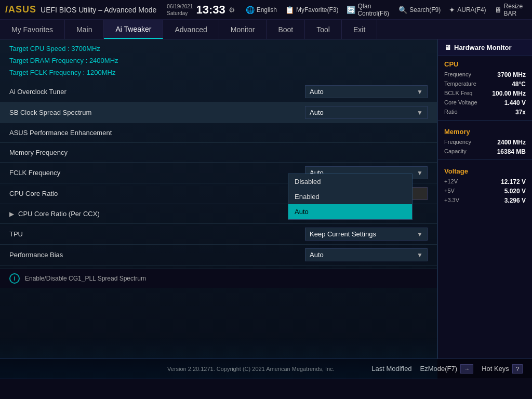 The height and width of the screenshot is (399, 532). Describe the element at coordinates (513, 182) in the screenshot. I see `hw-12v-value: 12.172 V` at that location.